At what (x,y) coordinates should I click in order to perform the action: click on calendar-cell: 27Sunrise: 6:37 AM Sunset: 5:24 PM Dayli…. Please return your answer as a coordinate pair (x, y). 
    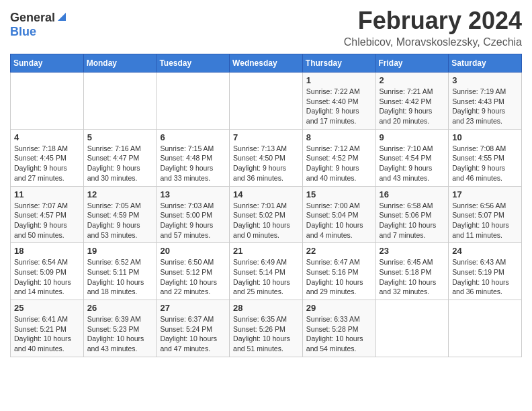
    Looking at the image, I should click on (193, 329).